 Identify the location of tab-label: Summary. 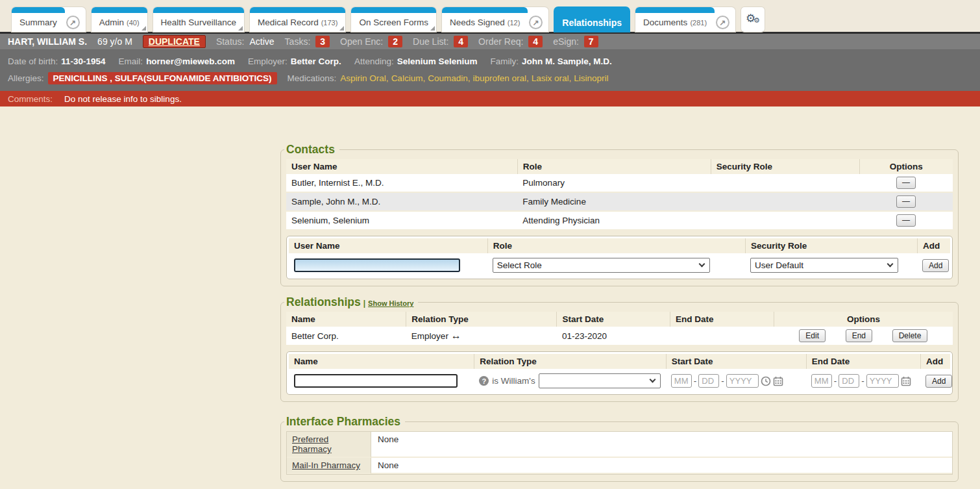
(38, 22).